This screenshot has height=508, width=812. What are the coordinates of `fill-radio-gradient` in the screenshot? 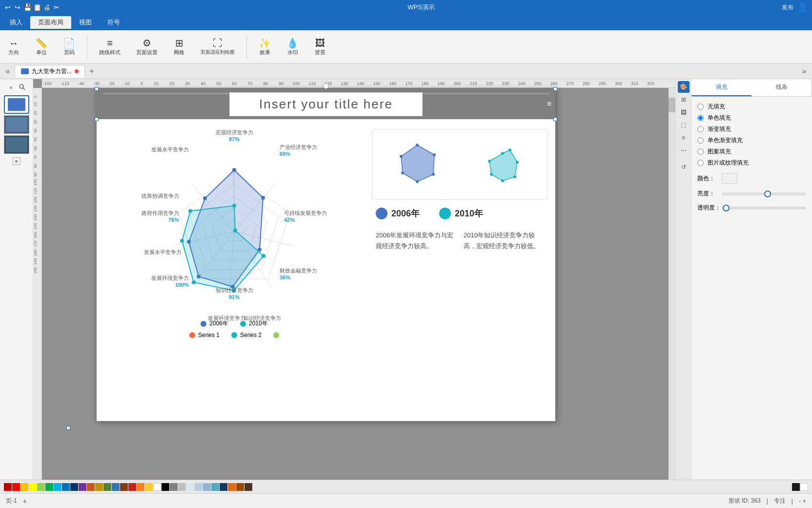 It's located at (701, 129).